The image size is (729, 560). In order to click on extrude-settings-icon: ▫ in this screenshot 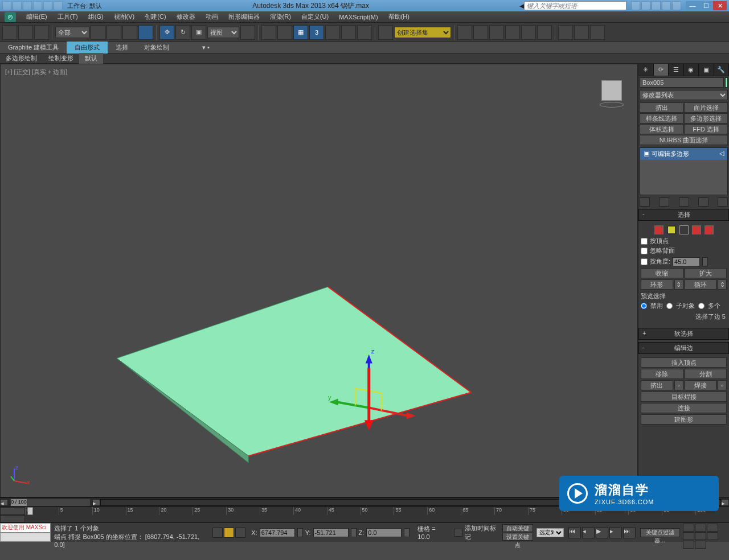, I will do `click(679, 385)`.